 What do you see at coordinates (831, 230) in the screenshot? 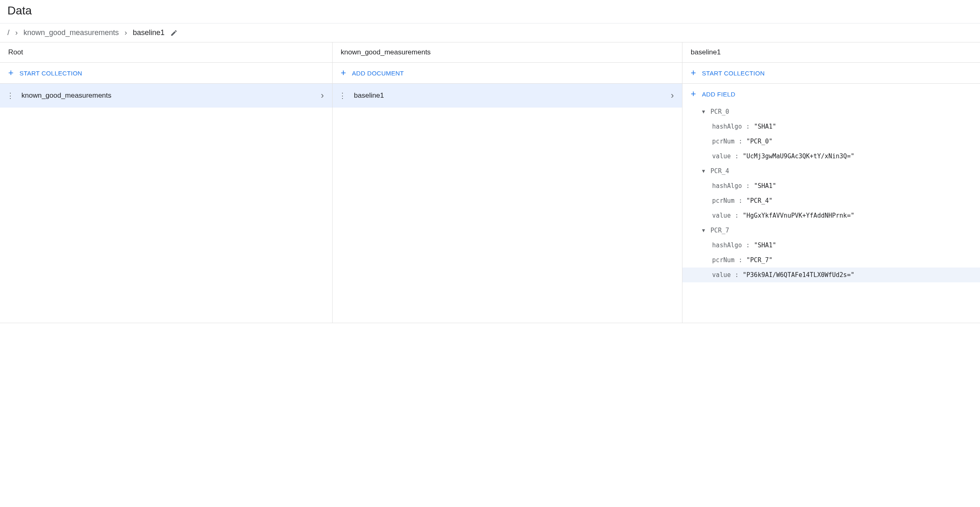
I see `field-map: ▼PCR_7` at bounding box center [831, 230].